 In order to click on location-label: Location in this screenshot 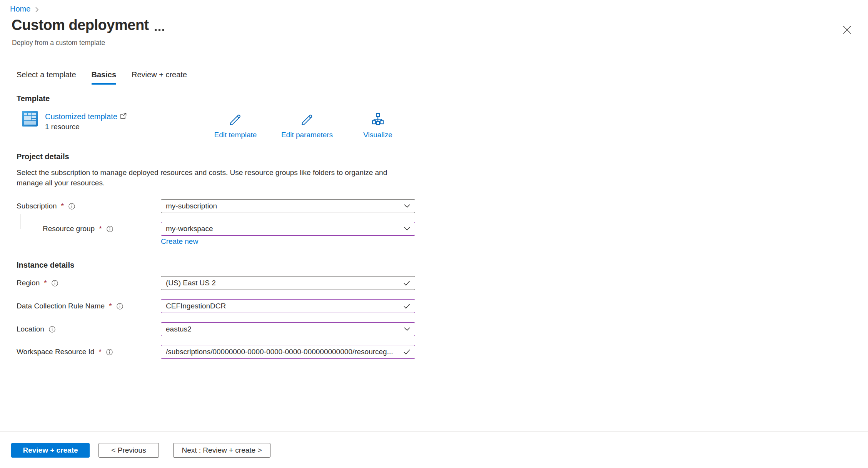, I will do `click(36, 329)`.